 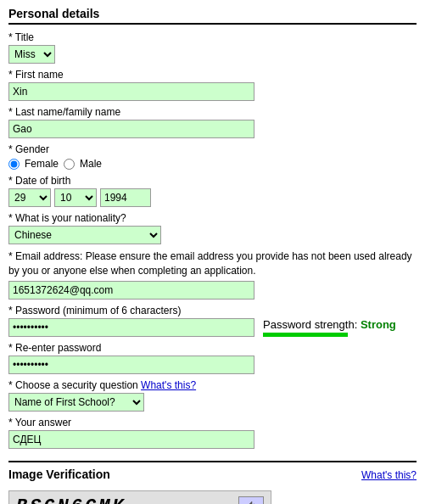 What do you see at coordinates (212, 54) in the screenshot?
I see `title-field-row: Miss Mr Mrs Ms Dr` at bounding box center [212, 54].